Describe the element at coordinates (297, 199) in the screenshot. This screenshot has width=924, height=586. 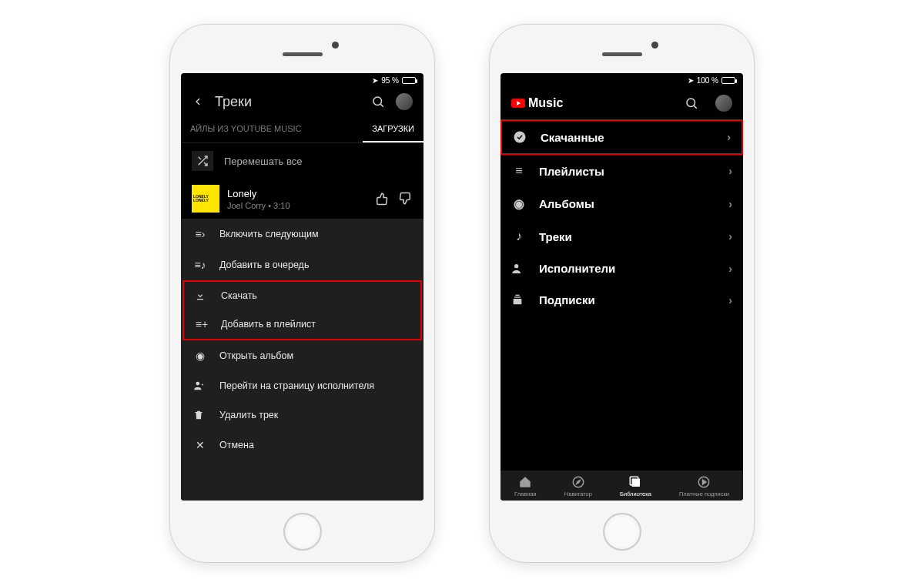
I see `track-meta: Lonely Joel Corry • 3:10` at that location.